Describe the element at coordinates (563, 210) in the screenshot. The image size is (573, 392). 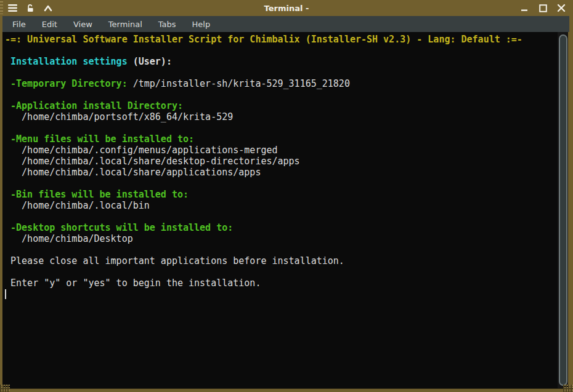
I see `scrollbar-thumb` at that location.